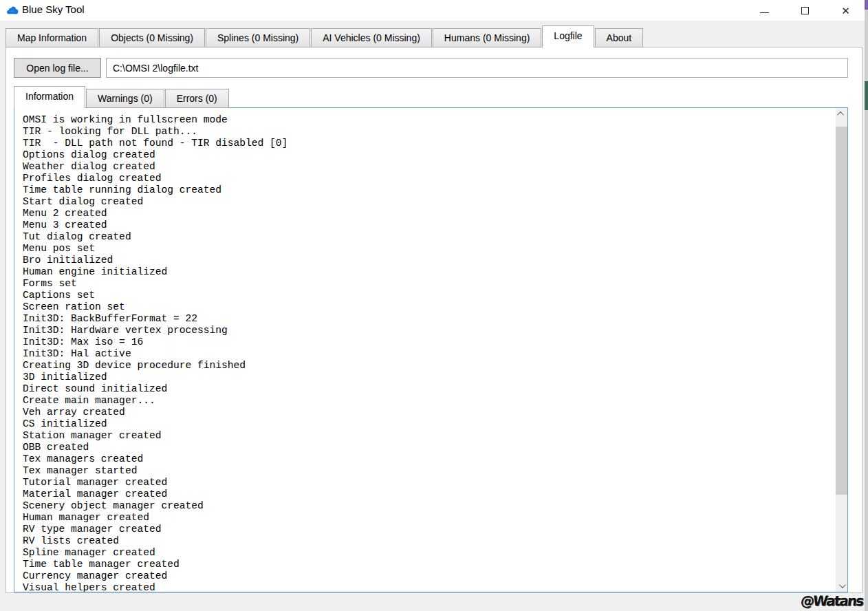 The height and width of the screenshot is (611, 868). I want to click on logfile-path-input: C:\OMSI 2\logfile.txt, so click(477, 67).